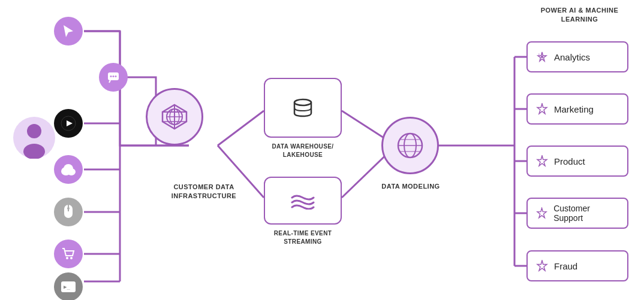 The width and height of the screenshot is (644, 300). What do you see at coordinates (579, 16) in the screenshot?
I see `power-ai-label: POWER AI & MACHINE LEARNING` at bounding box center [579, 16].